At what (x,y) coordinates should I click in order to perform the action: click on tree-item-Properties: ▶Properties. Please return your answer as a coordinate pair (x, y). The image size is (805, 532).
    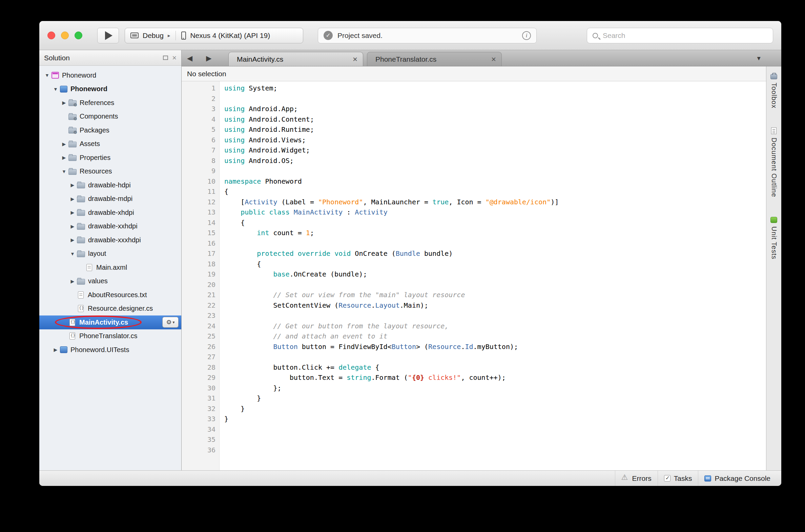
    Looking at the image, I should click on (110, 157).